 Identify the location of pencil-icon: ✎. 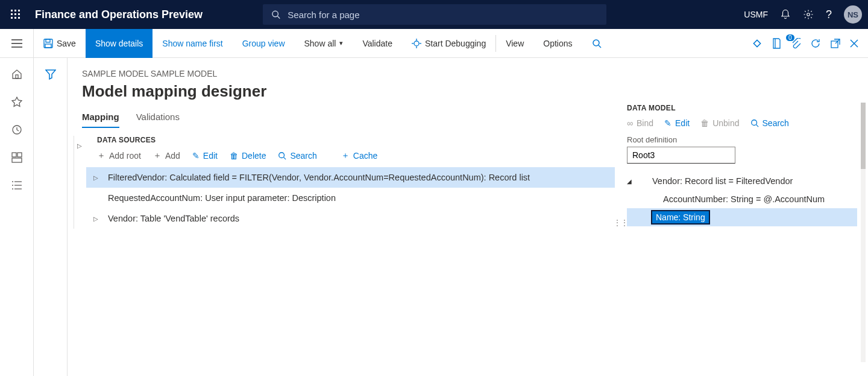
(196, 156).